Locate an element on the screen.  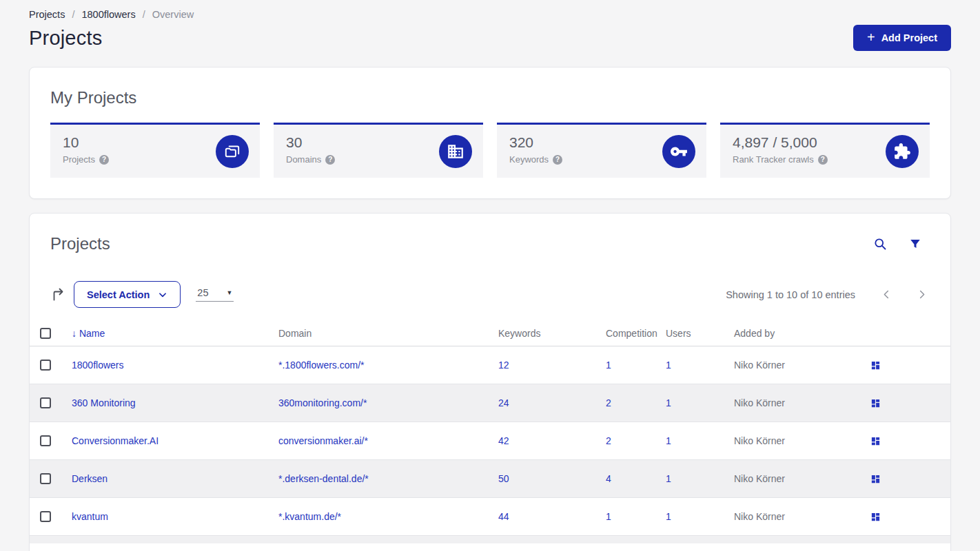
sort-down-icon: ↓ is located at coordinates (74, 333).